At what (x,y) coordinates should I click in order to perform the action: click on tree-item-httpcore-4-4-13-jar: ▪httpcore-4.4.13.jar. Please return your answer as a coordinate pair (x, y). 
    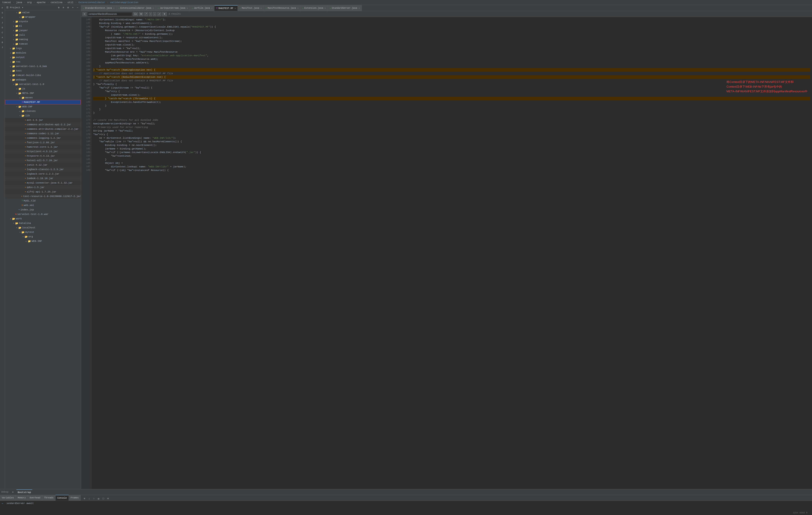
    Looking at the image, I should click on (43, 156).